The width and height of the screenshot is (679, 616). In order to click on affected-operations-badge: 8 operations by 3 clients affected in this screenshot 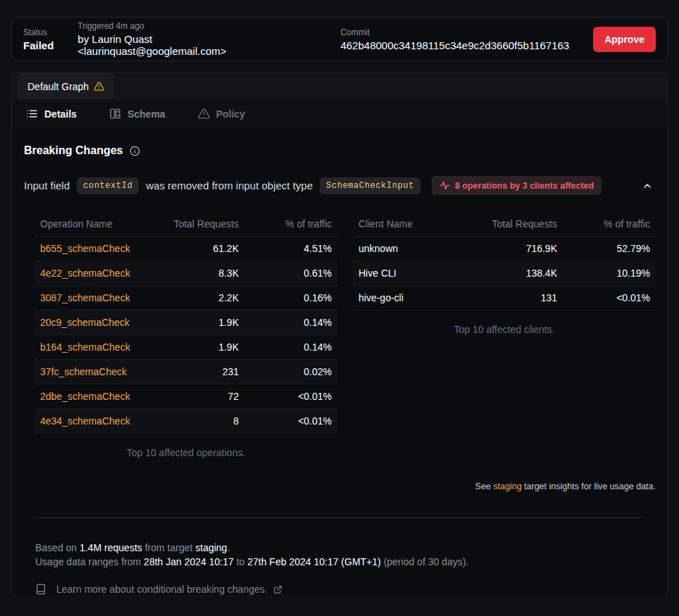, I will do `click(517, 186)`.